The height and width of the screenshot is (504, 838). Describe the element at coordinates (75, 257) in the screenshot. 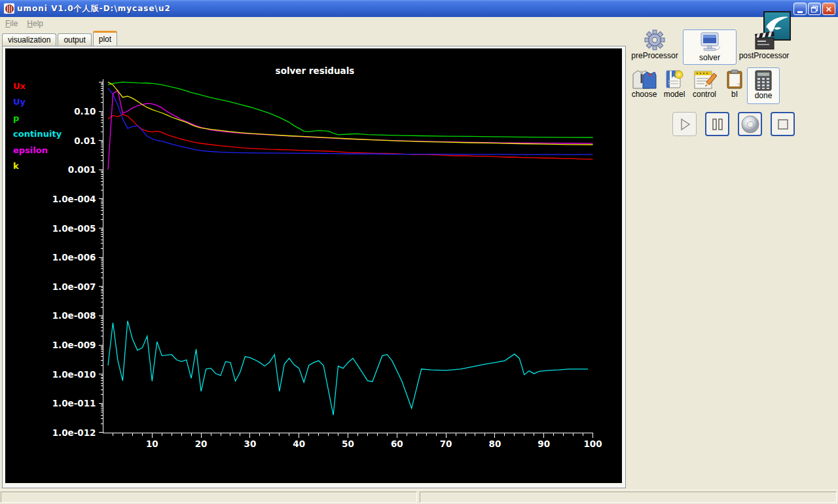

I see `svg-text: 1.0e-006` at that location.